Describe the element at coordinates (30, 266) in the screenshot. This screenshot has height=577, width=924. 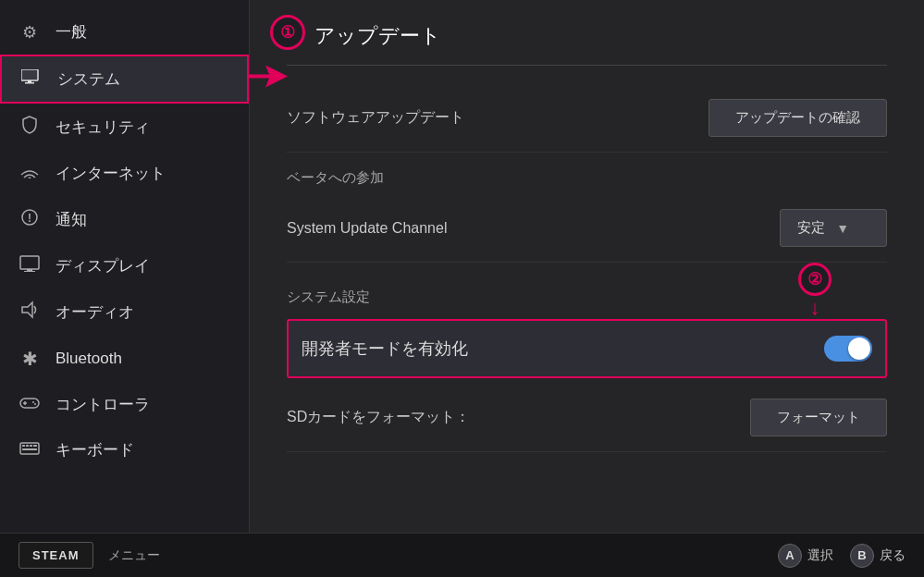
I see `display-icon` at that location.